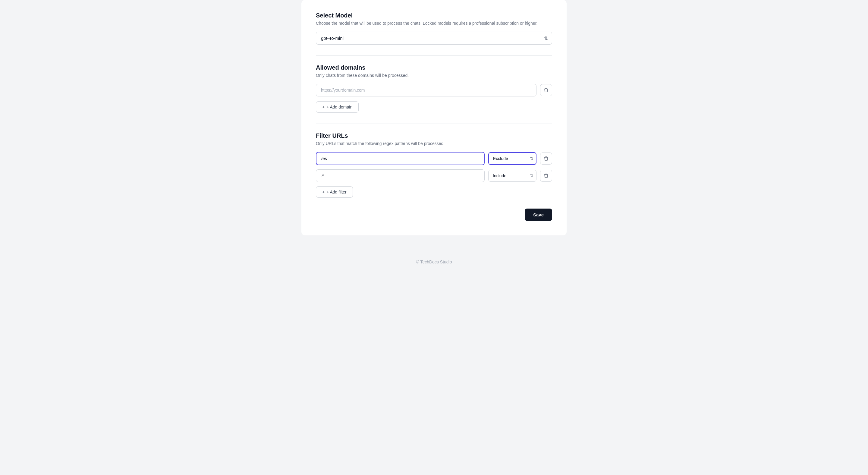  Describe the element at coordinates (434, 15) in the screenshot. I see `select-model-title: Select Model` at that location.